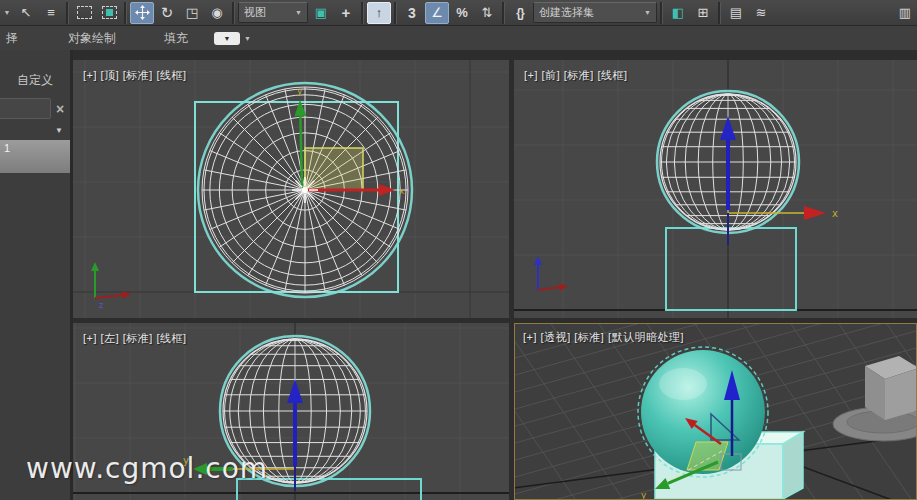 This screenshot has height=500, width=917. Describe the element at coordinates (147, 468) in the screenshot. I see `watermark-text: www.cgmol.com` at that location.